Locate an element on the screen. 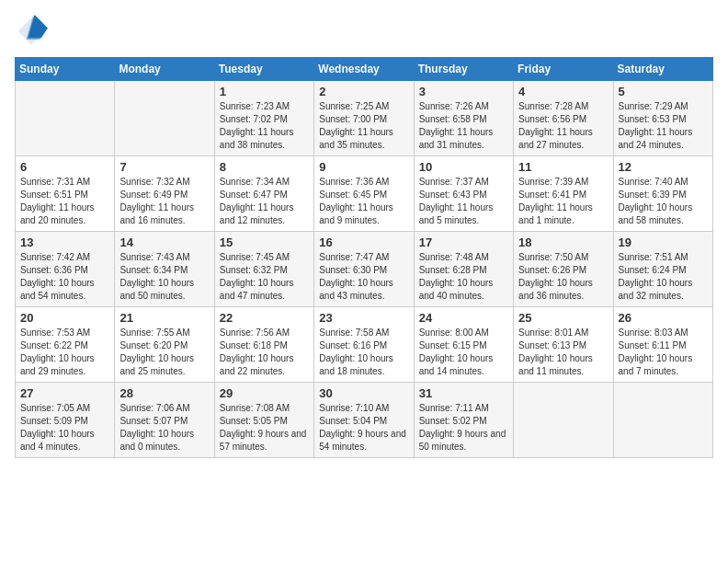 The image size is (728, 563). header-thursday: Thursday is located at coordinates (463, 70).